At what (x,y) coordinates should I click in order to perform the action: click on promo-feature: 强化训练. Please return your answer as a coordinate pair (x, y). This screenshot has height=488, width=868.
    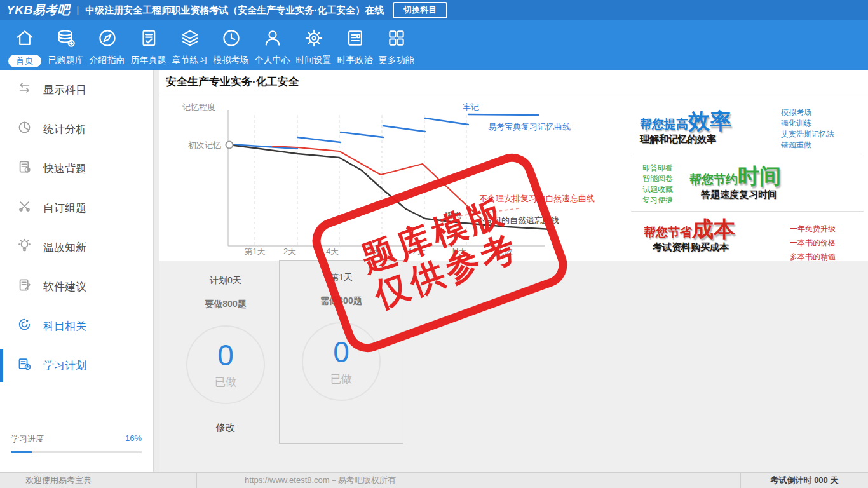
    Looking at the image, I should click on (808, 123).